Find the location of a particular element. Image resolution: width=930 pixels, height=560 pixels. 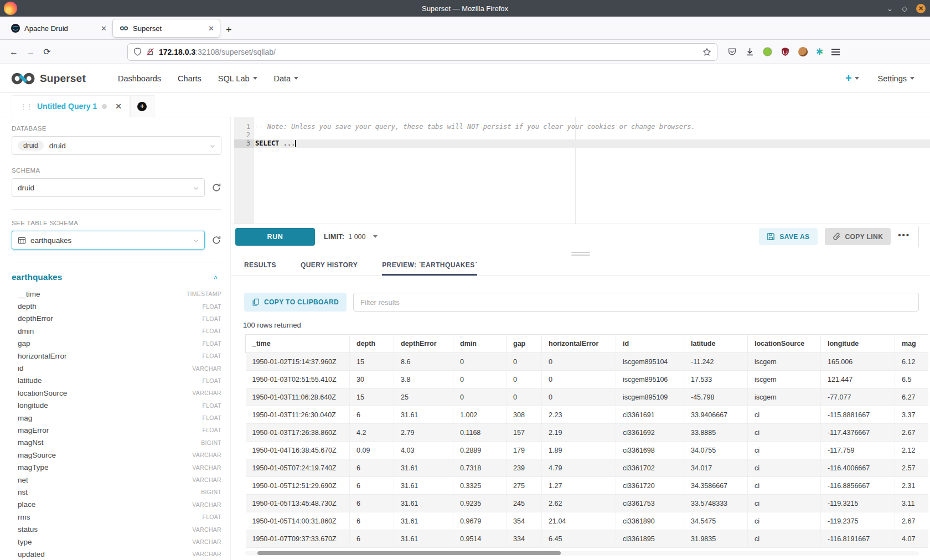

query-tab-untitled-1: ⋮⋮ Untitled Query 1 ✕ is located at coordinates (71, 106).